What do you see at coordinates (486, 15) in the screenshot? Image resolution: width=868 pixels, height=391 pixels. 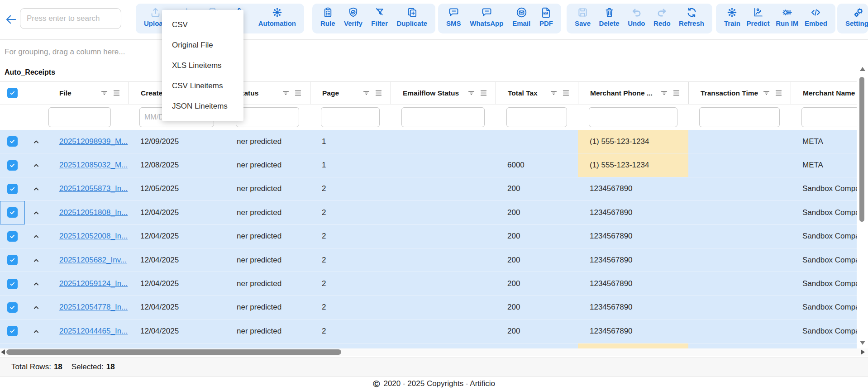 I see `toolbar-button-whatsapp: WhatsApp` at bounding box center [486, 15].